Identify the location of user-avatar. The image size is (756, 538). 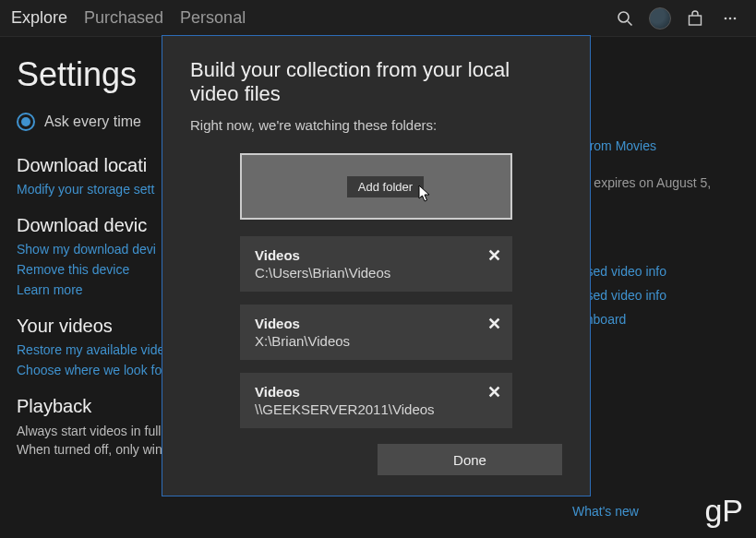
(660, 18).